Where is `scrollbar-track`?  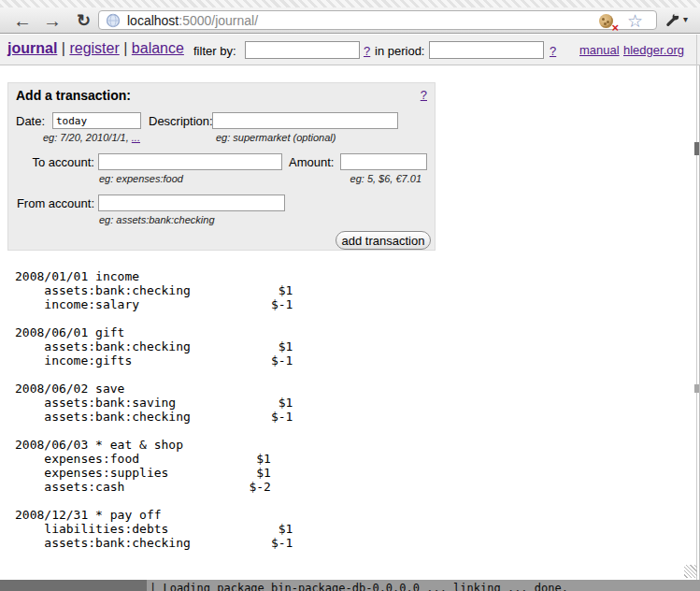
scrollbar-track is located at coordinates (697, 307).